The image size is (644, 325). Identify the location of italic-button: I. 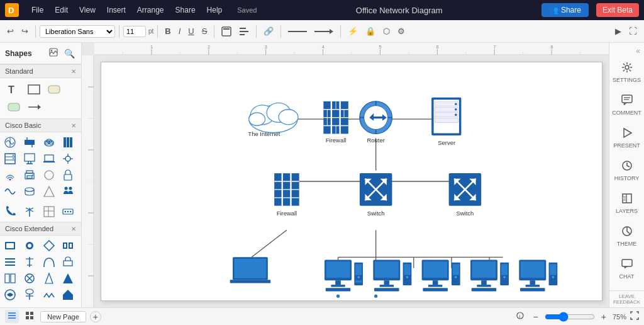
(180, 31).